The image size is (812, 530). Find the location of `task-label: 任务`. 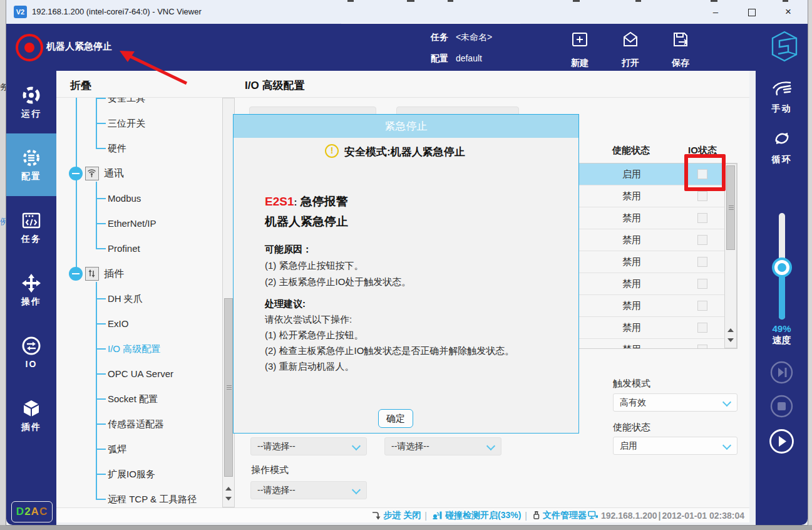

task-label: 任务 is located at coordinates (439, 37).